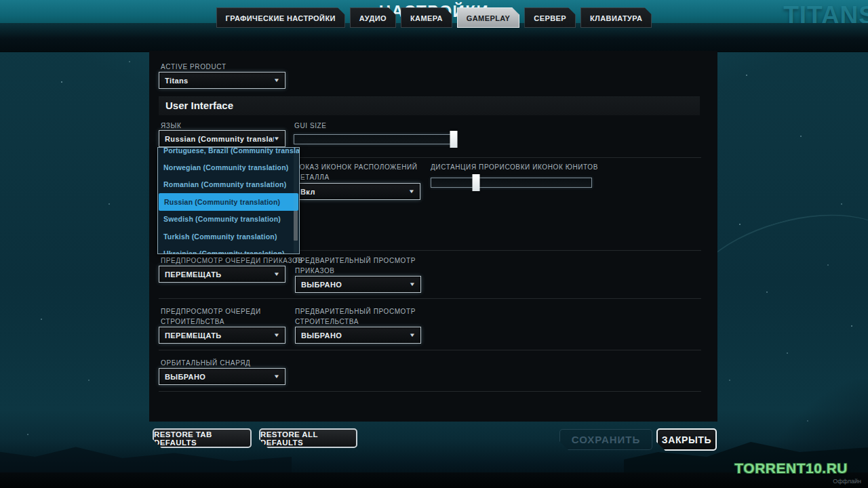 This screenshot has width=868, height=488. What do you see at coordinates (357, 191) in the screenshot?
I see `metal-icons-select: Вкл ▼` at bounding box center [357, 191].